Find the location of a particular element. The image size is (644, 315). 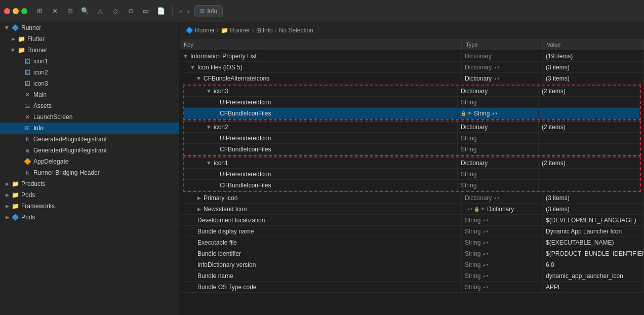

table-row: ▶ icon2 Dictionary (2 items) is located at coordinates (412, 127).